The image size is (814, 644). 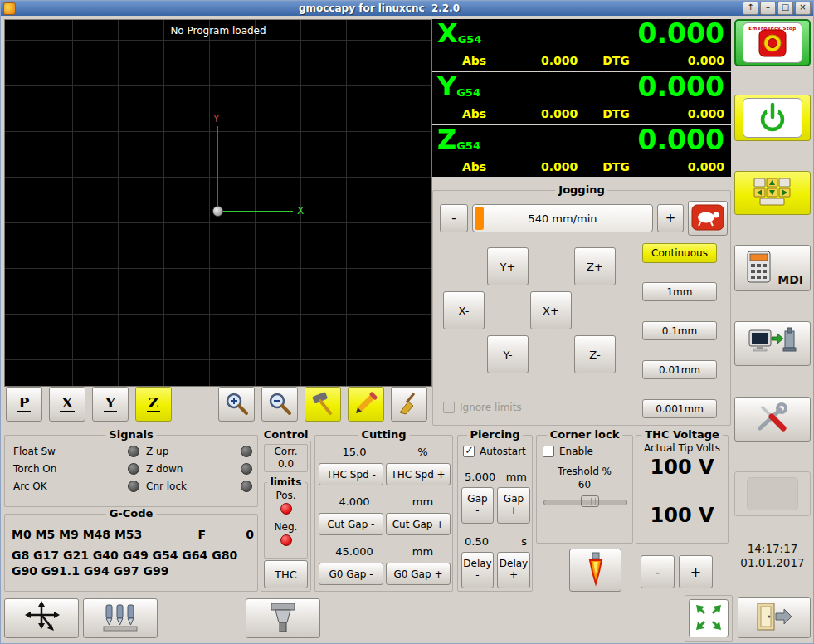 I want to click on feed-label: F, so click(x=202, y=534).